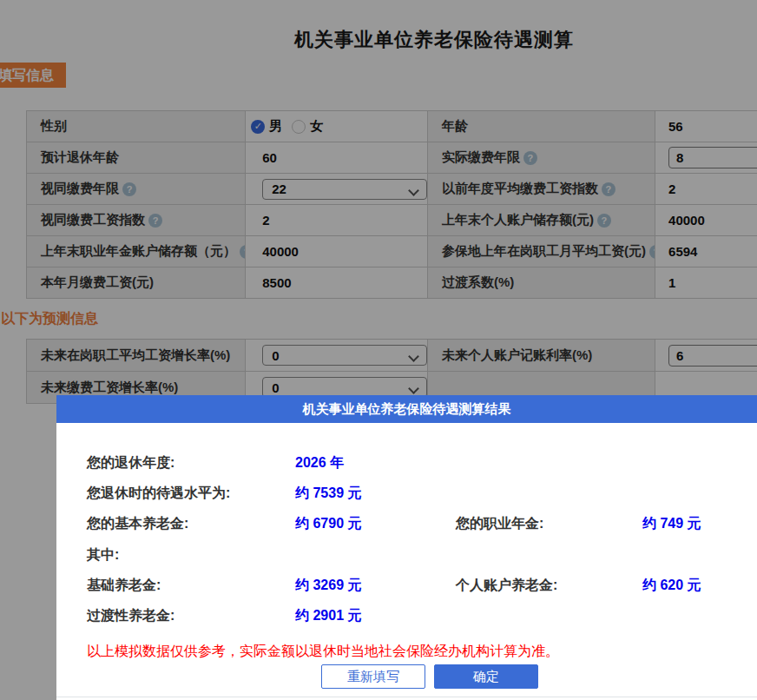  I want to click on confirm-button: 确定, so click(486, 677).